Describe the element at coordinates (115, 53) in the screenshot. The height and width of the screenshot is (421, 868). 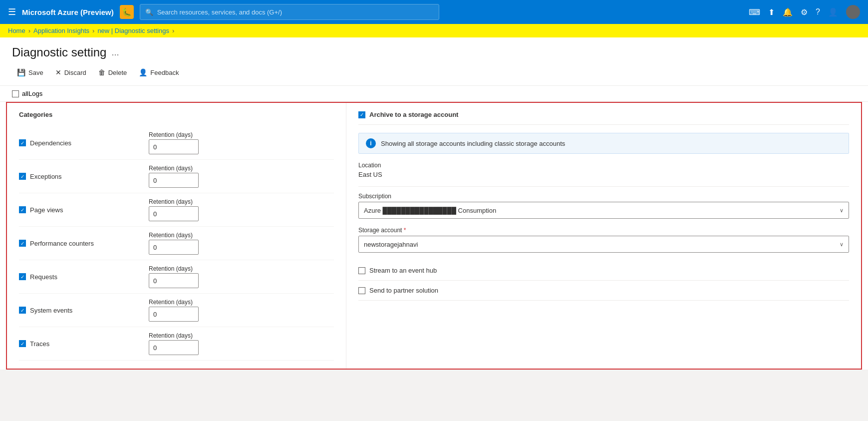
I see `more-options-icon: ...` at that location.